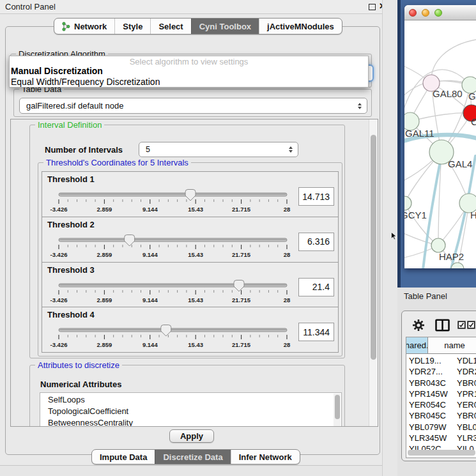  What do you see at coordinates (219, 150) in the screenshot?
I see `number-of-intervals-combobox: 5` at bounding box center [219, 150].